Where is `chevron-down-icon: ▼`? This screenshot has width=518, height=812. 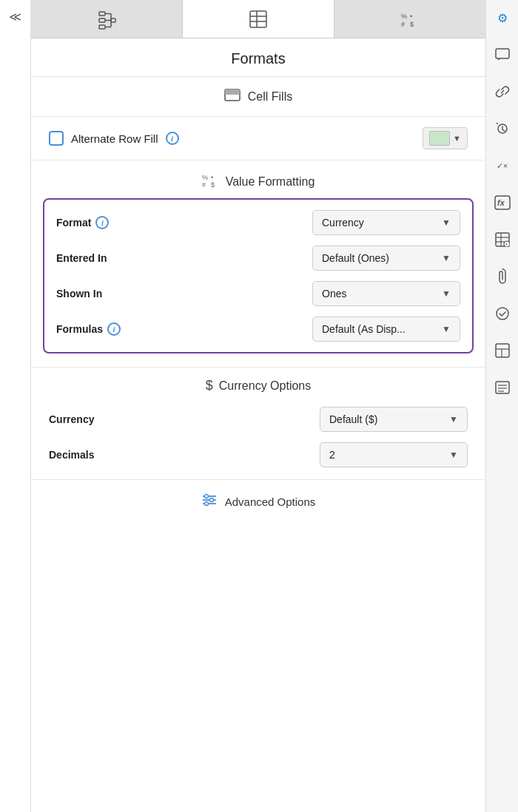
chevron-down-icon: ▼ is located at coordinates (457, 138).